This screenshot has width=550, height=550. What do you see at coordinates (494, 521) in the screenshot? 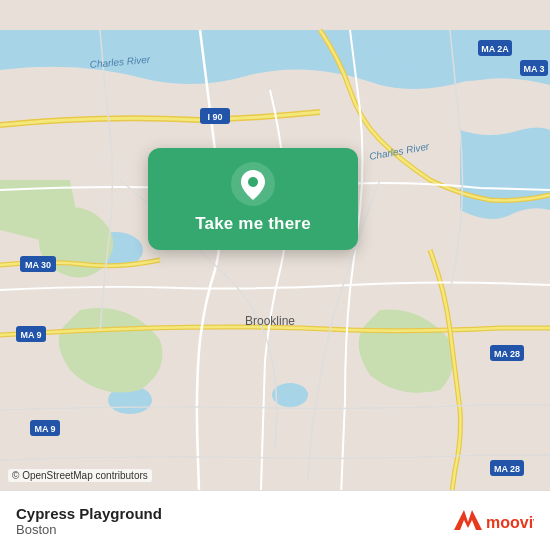
I see `moovit-logo: moovit` at bounding box center [494, 521].